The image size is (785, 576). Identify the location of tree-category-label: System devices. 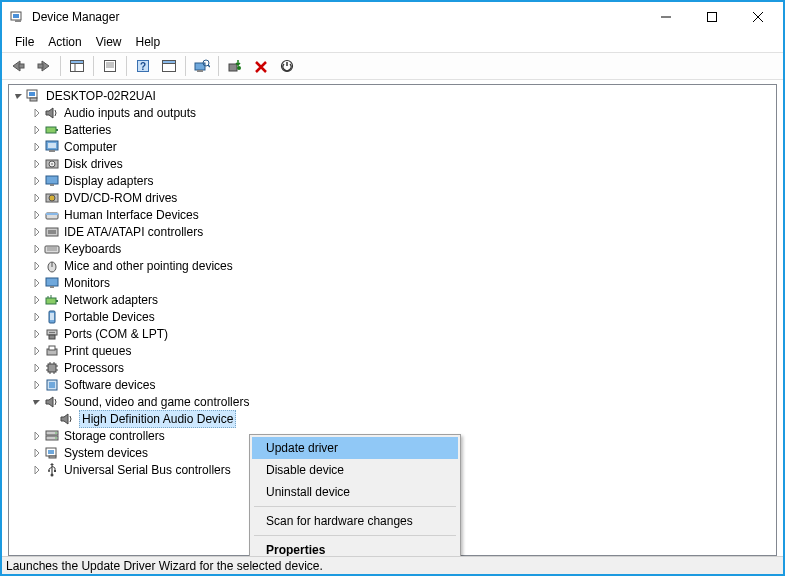
(106, 453).